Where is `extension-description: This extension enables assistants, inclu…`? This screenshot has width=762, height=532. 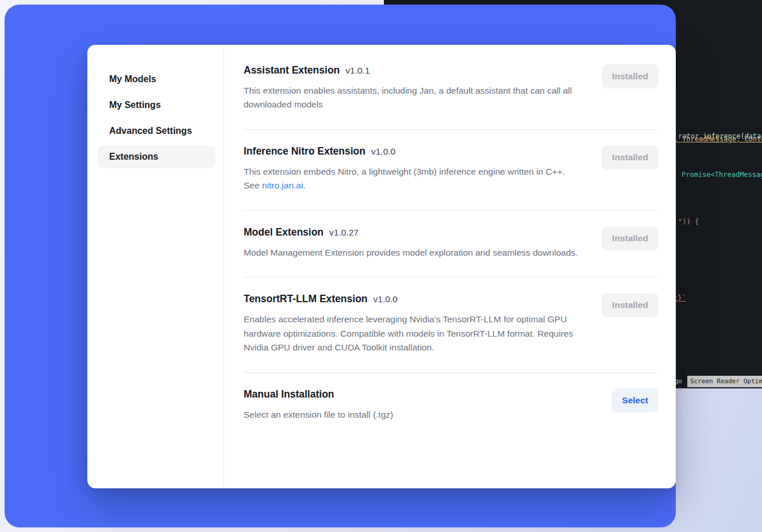 extension-description: This extension enables assistants, inclu… is located at coordinates (411, 98).